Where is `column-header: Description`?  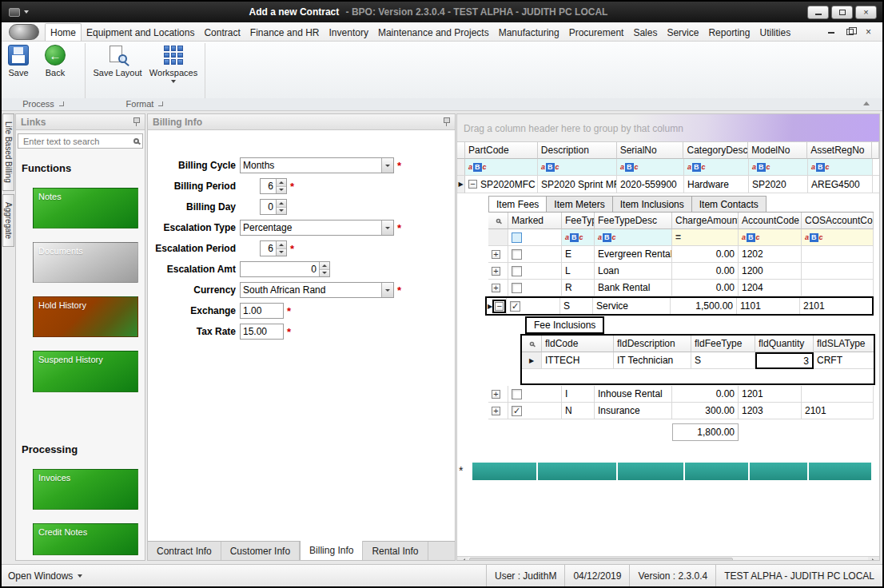
column-header: Description is located at coordinates (577, 150).